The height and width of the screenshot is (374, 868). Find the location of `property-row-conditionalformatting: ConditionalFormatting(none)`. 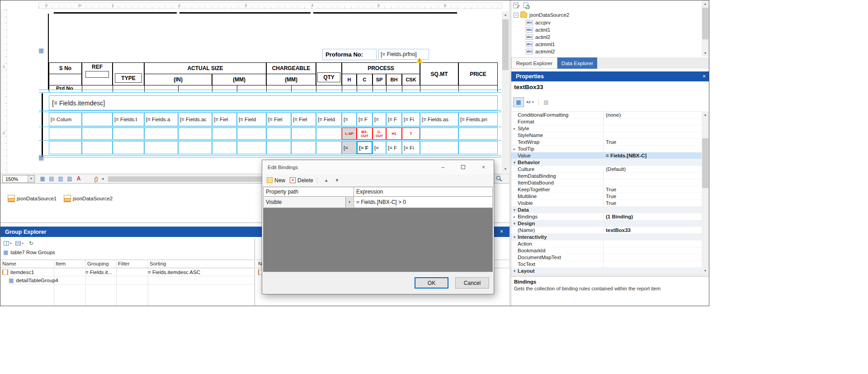

property-row-conditionalformatting: ConditionalFormatting(none) is located at coordinates (607, 115).